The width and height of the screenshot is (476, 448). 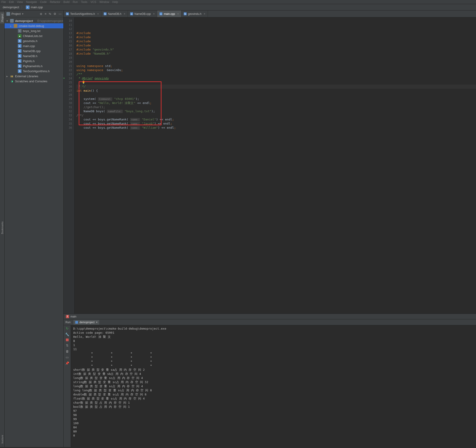 I want to click on library-icon: ▮▮, so click(x=12, y=76).